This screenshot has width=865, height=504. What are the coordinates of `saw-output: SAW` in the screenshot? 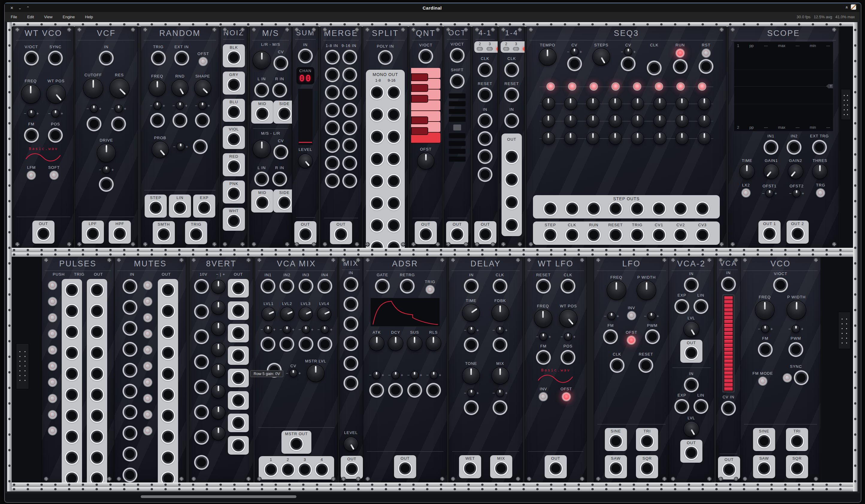 It's located at (616, 467).